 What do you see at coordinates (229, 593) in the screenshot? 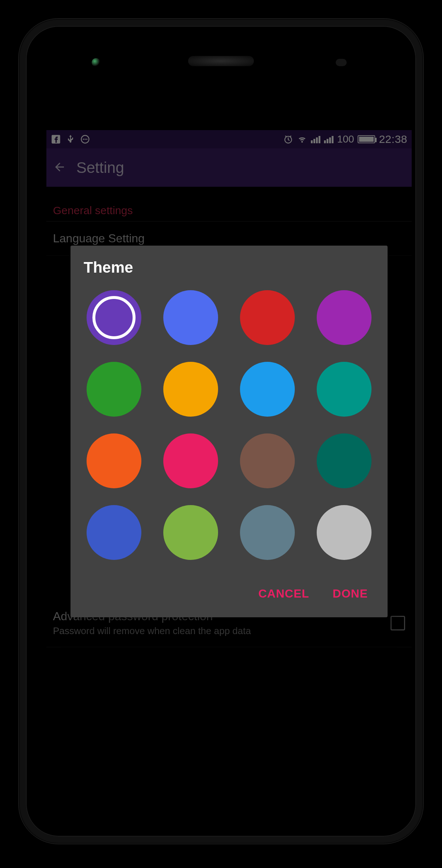
I see `dialog-actions: CANCEL DONE` at bounding box center [229, 593].